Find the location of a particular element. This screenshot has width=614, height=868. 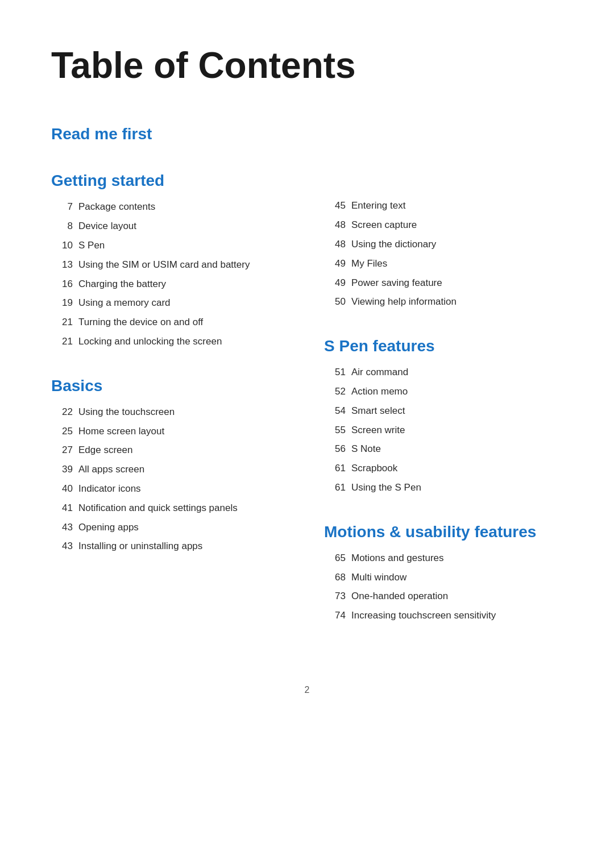

section-heading-getting-started: Getting started is located at coordinates (171, 181).